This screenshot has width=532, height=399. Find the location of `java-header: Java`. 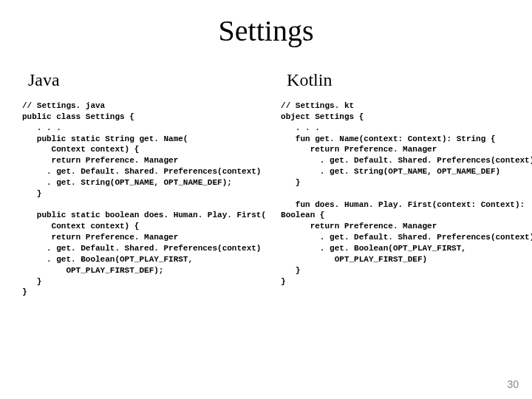

java-header: Java is located at coordinates (144, 80).